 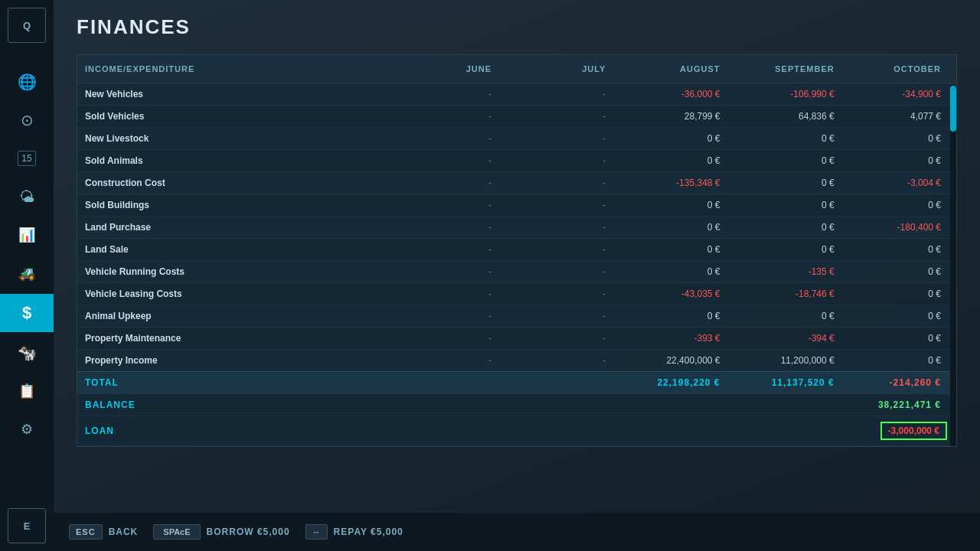 What do you see at coordinates (517, 361) in the screenshot?
I see `table-row: Property Income--22,400,000 €11,200,000 …` at bounding box center [517, 361].